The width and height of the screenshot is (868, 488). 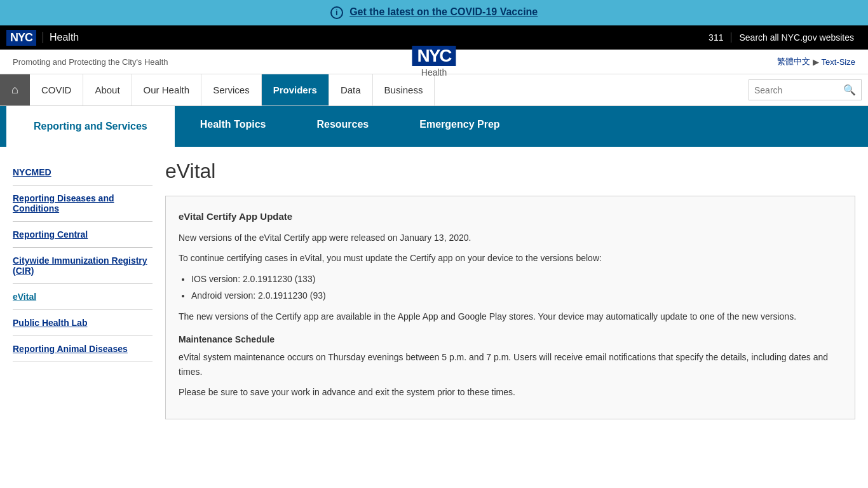 What do you see at coordinates (433, 62) in the screenshot?
I see `nyc-health-logo: NYC Health` at bounding box center [433, 62].